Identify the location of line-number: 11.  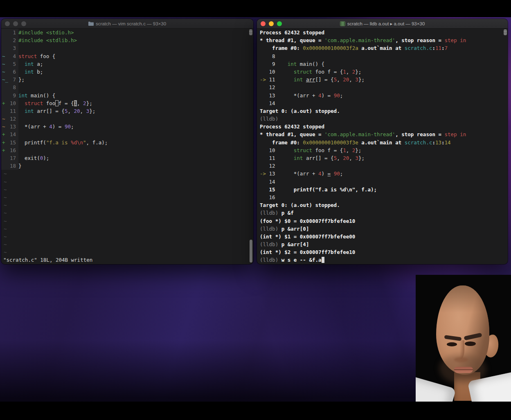
(12, 111).